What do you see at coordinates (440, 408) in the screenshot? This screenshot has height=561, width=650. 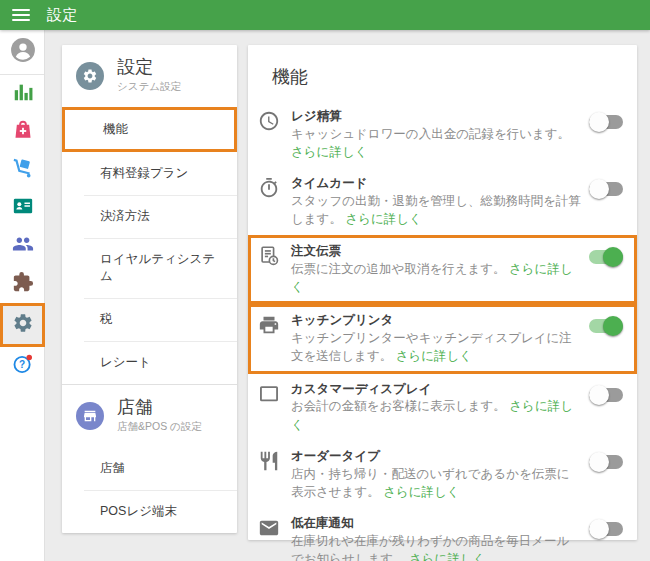 I see `feature-text: カスタマーディスプレイお会計の金額をお客様に表示します。 さらに詳しく` at bounding box center [440, 408].